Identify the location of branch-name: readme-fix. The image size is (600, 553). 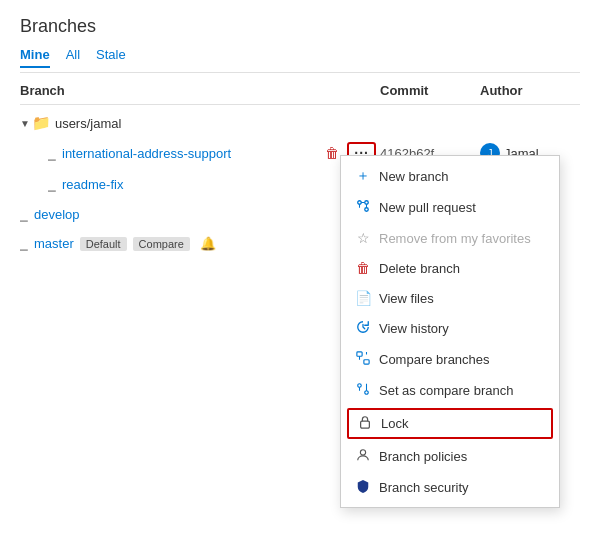
(92, 184).